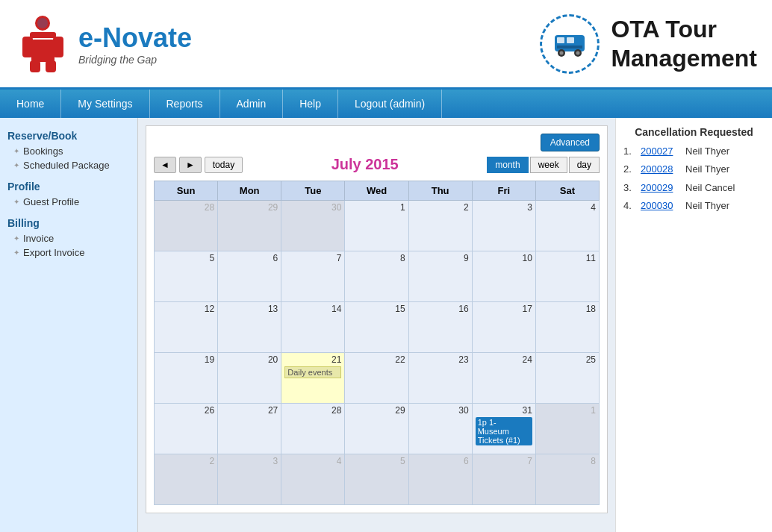 This screenshot has height=532, width=772. I want to click on day-header-thu: Thu, so click(441, 191).